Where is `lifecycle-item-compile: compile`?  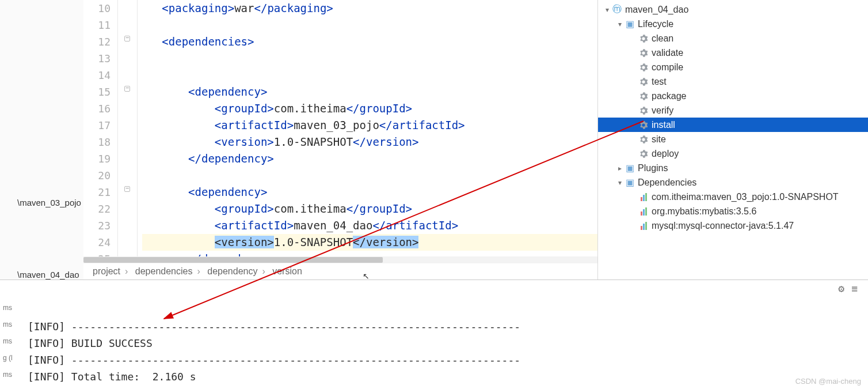 lifecycle-item-compile: compile is located at coordinates (733, 67).